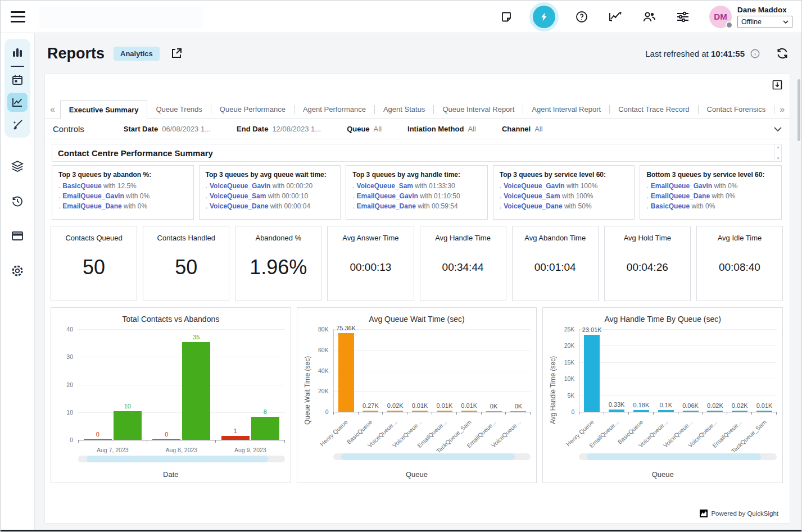 This screenshot has width=802, height=532. I want to click on controls-collapse-icon, so click(778, 129).